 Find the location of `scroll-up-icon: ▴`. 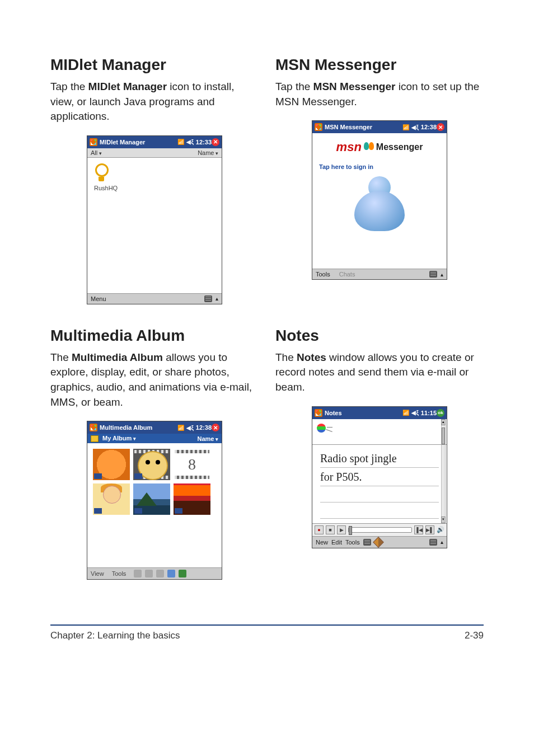

scroll-up-icon: ▴ is located at coordinates (443, 422).